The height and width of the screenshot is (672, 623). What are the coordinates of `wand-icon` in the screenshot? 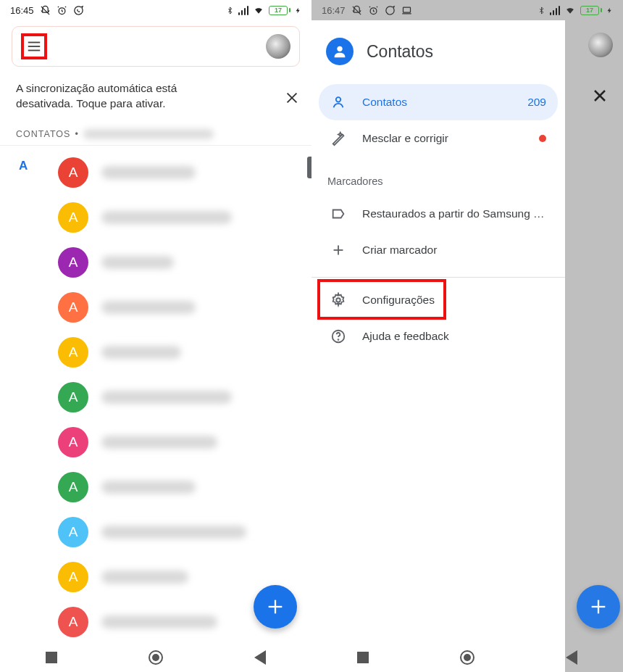 It's located at (338, 138).